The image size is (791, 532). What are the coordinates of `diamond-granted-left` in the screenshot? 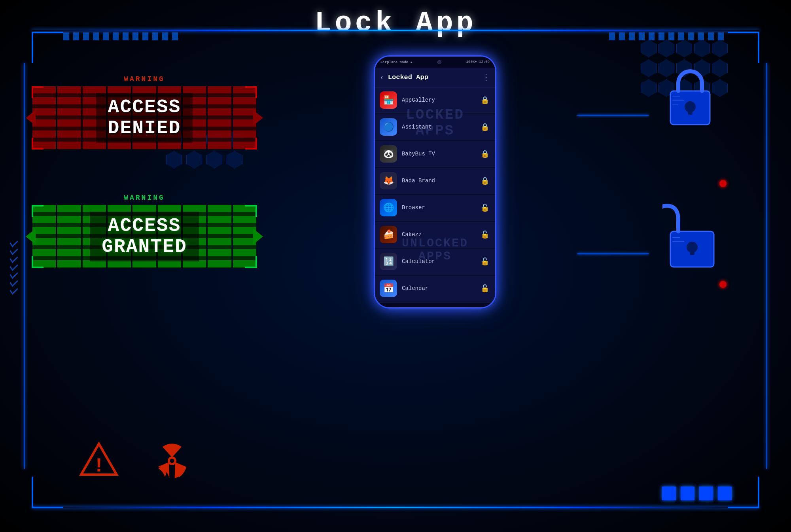 It's located at (31, 237).